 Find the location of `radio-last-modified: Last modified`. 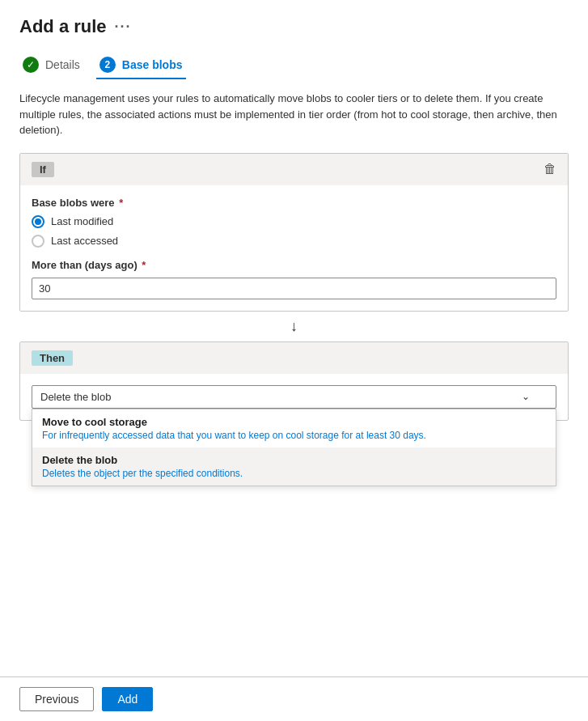

radio-last-modified: Last modified is located at coordinates (294, 222).